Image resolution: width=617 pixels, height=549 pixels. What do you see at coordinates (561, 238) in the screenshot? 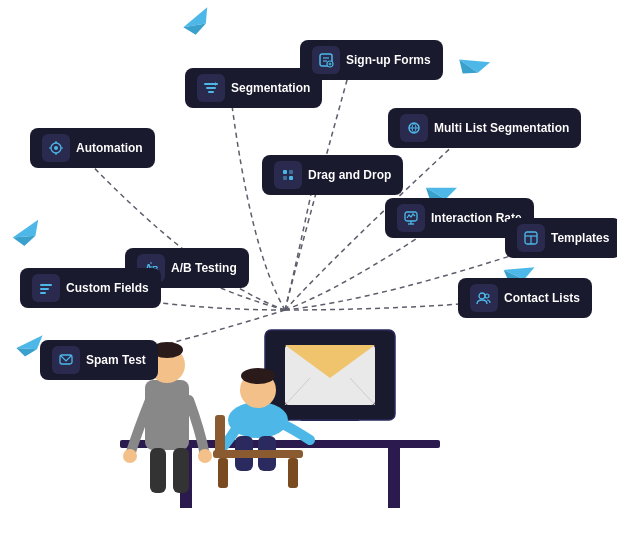
I see `badge-templates: Templates` at bounding box center [561, 238].